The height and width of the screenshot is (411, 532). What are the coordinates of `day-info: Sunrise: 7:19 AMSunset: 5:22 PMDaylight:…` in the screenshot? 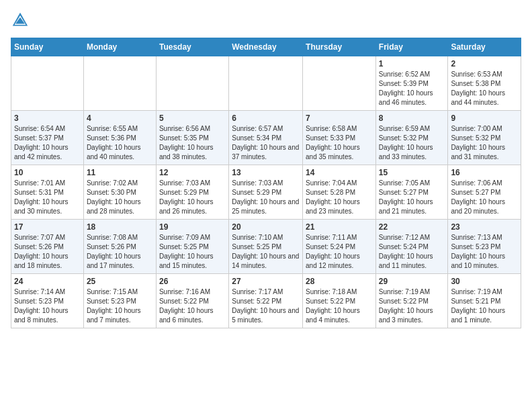 It's located at (412, 306).